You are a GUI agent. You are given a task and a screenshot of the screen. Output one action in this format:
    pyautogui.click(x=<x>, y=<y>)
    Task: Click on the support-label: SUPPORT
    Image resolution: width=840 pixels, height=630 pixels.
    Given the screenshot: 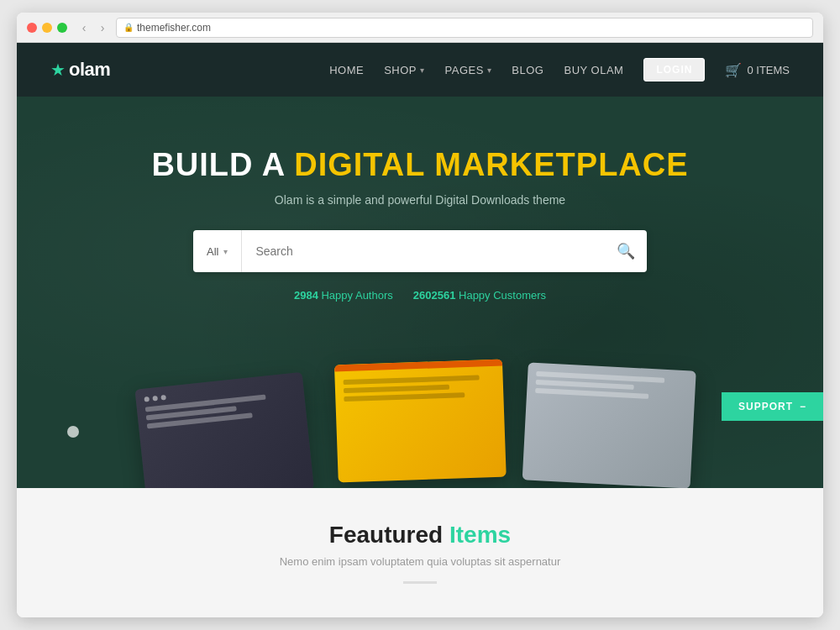 What is the action you would take?
    pyautogui.click(x=766, y=407)
    